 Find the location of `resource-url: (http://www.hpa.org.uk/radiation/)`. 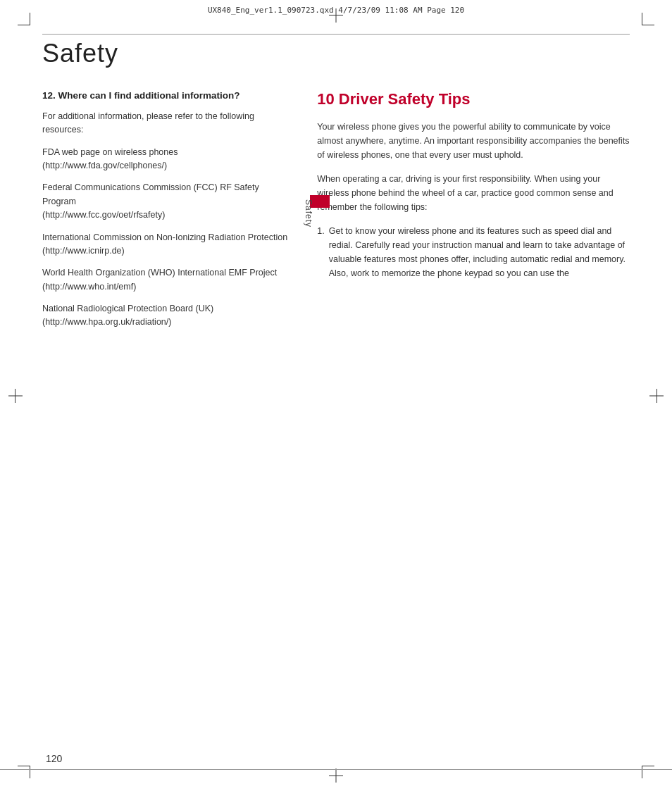

resource-url: (http://www.hpa.org.uk/radiation/) is located at coordinates (107, 322).